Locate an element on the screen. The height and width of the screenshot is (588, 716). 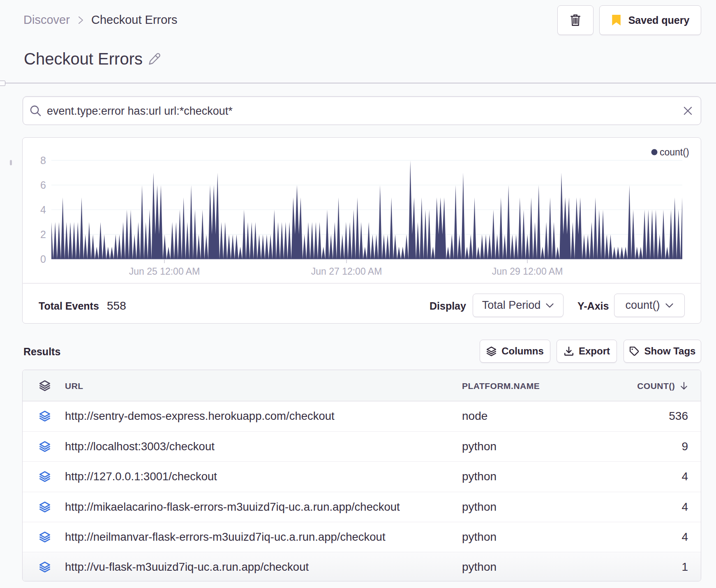
svg-text: 0 is located at coordinates (43, 259).